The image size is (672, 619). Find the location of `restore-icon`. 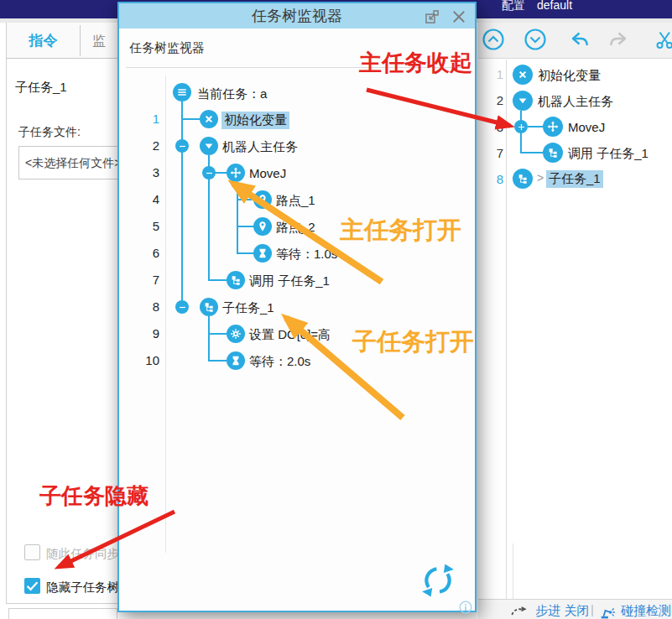

restore-icon is located at coordinates (432, 17).